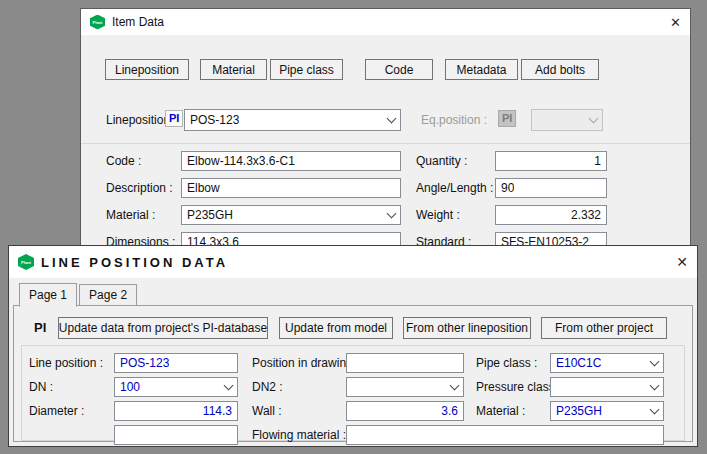 This screenshot has height=454, width=707. What do you see at coordinates (41, 387) in the screenshot?
I see `dn-label: DN :` at bounding box center [41, 387].